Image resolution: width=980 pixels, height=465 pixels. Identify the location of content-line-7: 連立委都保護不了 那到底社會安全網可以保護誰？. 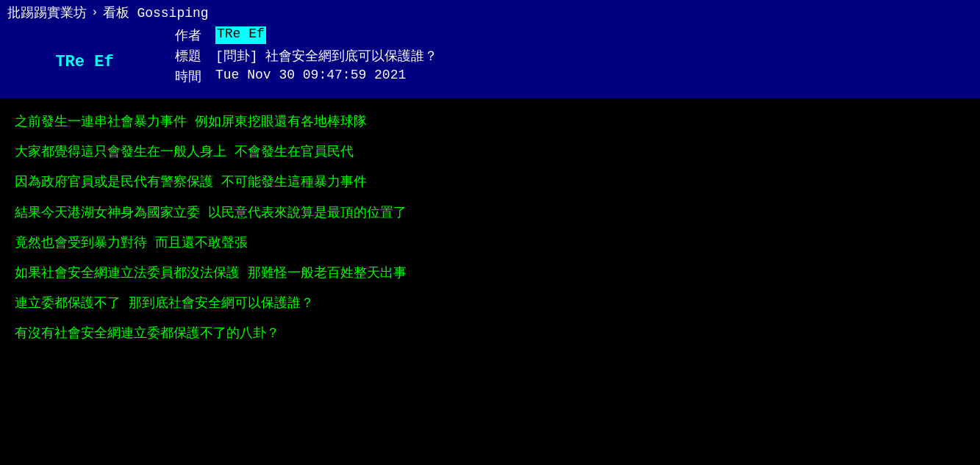
(490, 304).